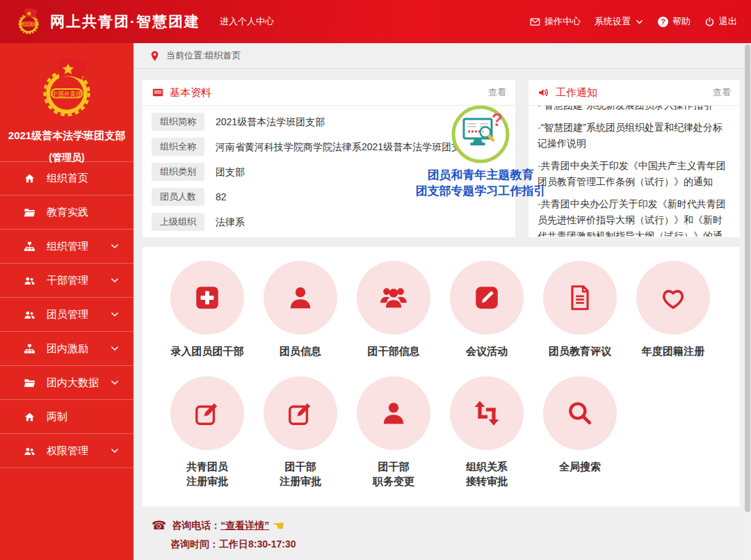  I want to click on action-global-search: 全局搜索, so click(580, 433).